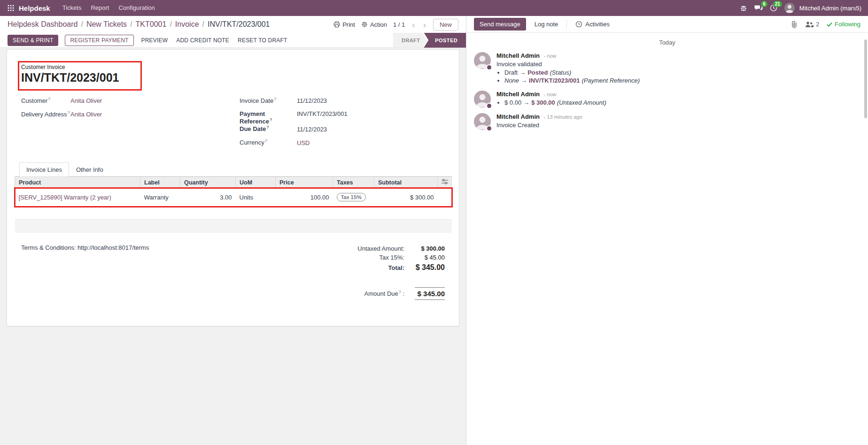  Describe the element at coordinates (35, 8) in the screenshot. I see `app-name: Helpdesk` at that location.